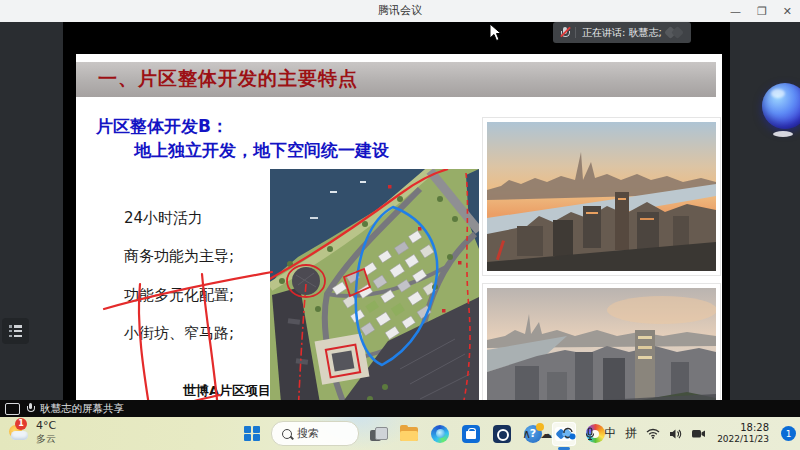  What do you see at coordinates (590, 434) in the screenshot?
I see `mic-tray-icon` at bounding box center [590, 434].